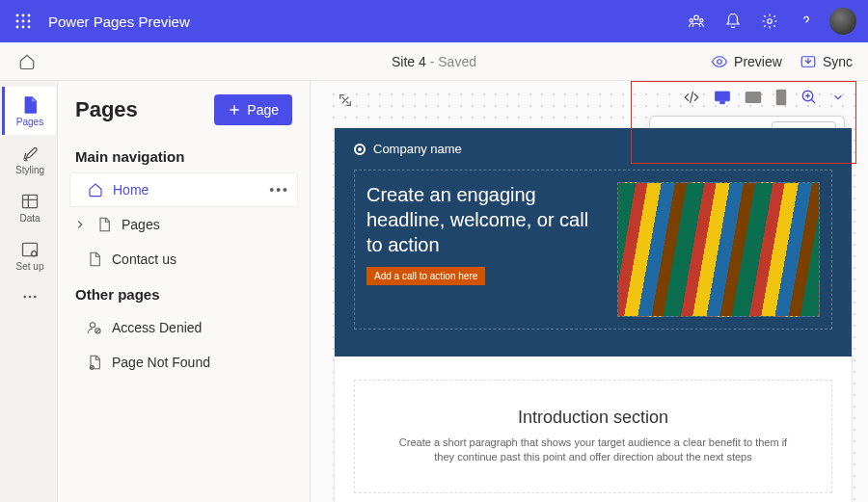  Describe the element at coordinates (843, 21) in the screenshot. I see `user-avatar` at that location.